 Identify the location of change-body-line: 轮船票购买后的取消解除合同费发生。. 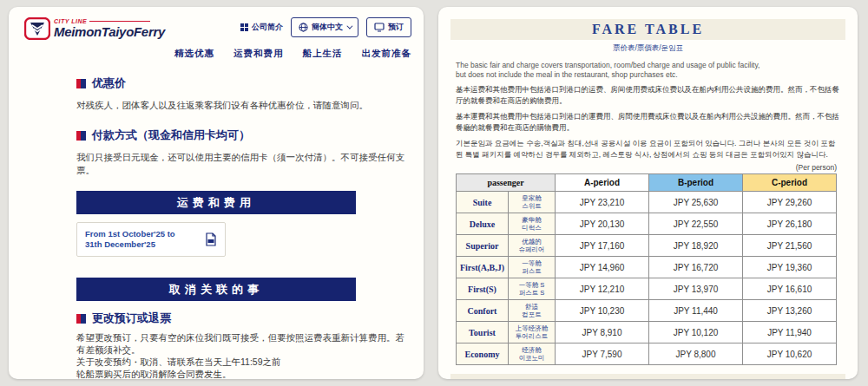
(243, 373).